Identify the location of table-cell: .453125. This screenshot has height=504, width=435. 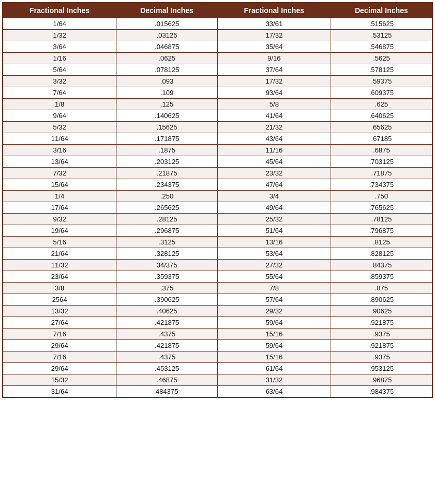
(167, 369).